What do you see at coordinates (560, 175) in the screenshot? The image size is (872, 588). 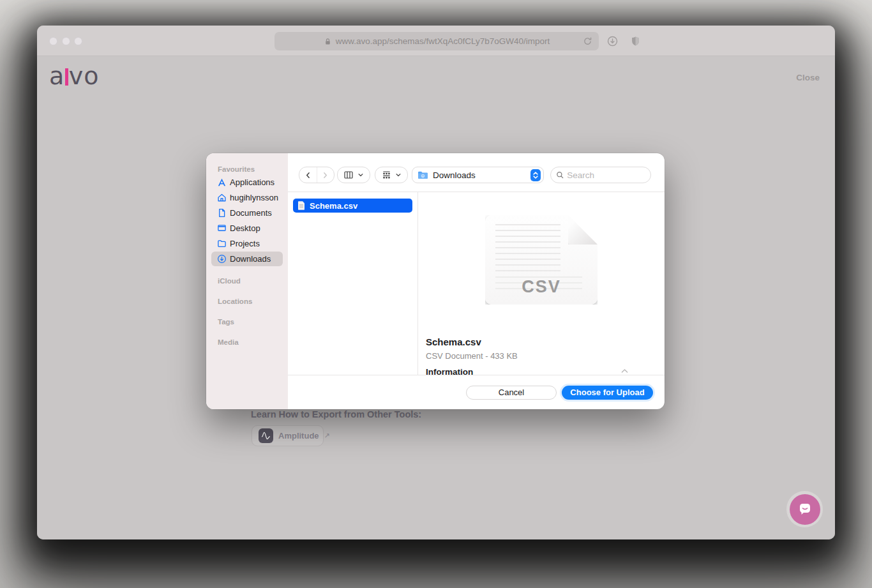 I see `search-icon` at bounding box center [560, 175].